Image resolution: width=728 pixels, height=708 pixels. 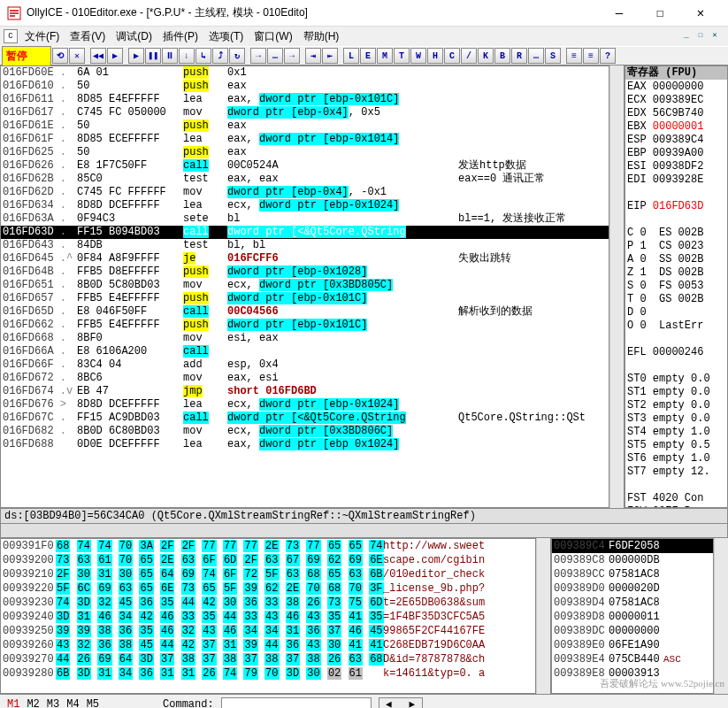 I want to click on toolbar-btn: K, so click(x=486, y=56).